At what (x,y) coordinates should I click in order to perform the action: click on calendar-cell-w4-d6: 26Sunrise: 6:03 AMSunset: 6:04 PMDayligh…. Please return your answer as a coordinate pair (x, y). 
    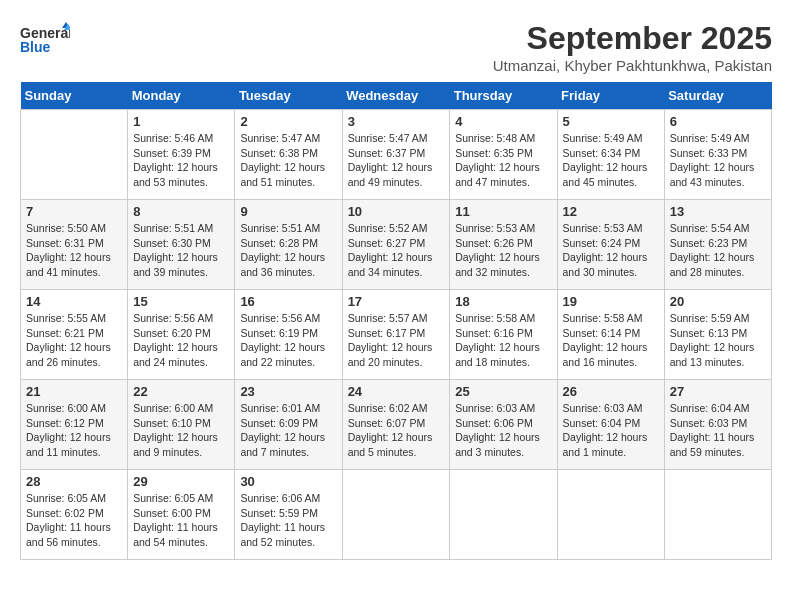
    Looking at the image, I should click on (610, 425).